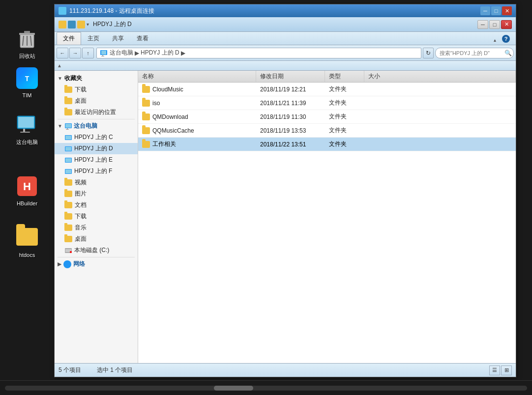  I want to click on ribbon-tabs: 文件 主页 共享 查看 ▴ ?, so click(285, 38).